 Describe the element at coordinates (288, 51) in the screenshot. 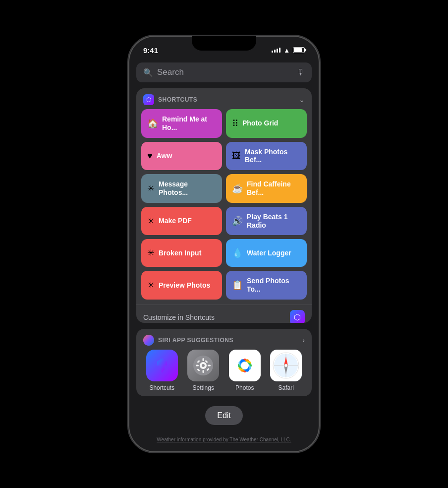

I see `status-icons: ▲` at that location.